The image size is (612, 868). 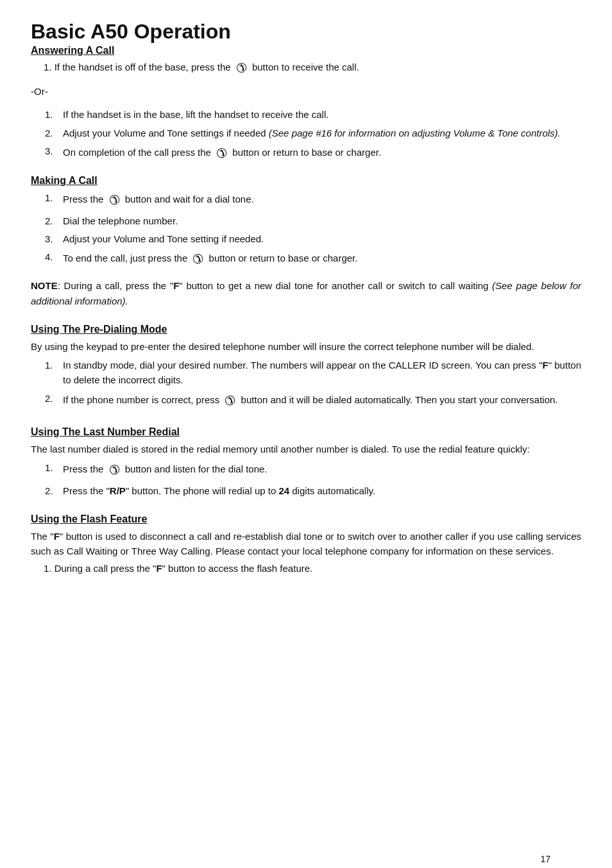 What do you see at coordinates (56, 536) in the screenshot?
I see `f-button-flash-ref: F` at bounding box center [56, 536].